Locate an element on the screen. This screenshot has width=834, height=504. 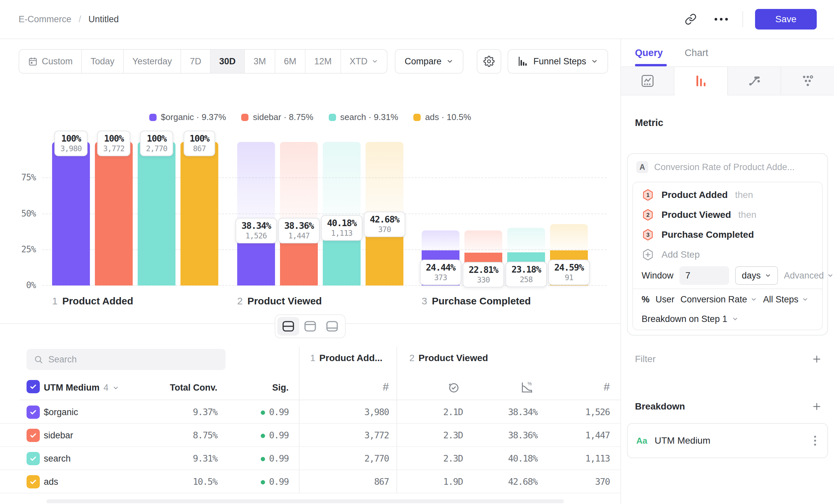
breadcrumb-title: Untitled is located at coordinates (104, 20).